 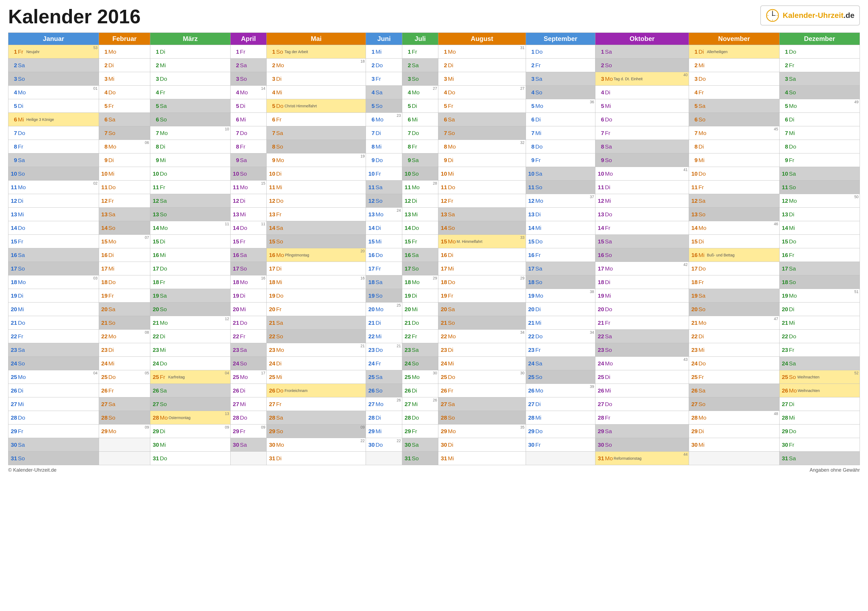 What do you see at coordinates (420, 323) in the screenshot?
I see `day-cell: 21Do` at bounding box center [420, 323].